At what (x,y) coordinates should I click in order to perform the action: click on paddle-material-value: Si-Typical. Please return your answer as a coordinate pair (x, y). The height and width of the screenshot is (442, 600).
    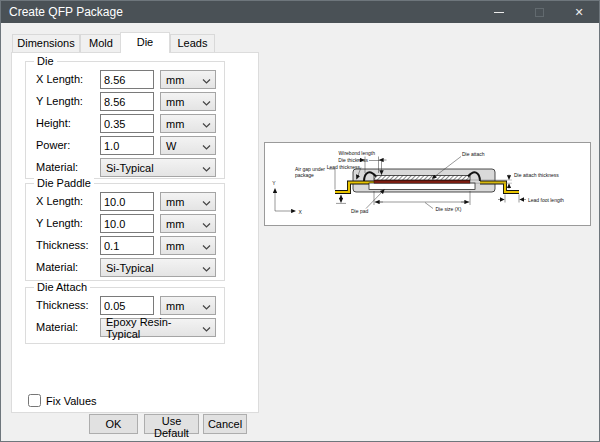
    Looking at the image, I should click on (130, 268).